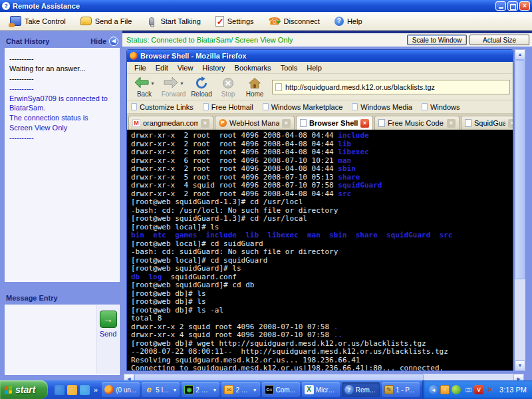 The image size is (532, 399). What do you see at coordinates (152, 21) in the screenshot?
I see `mic-icon` at bounding box center [152, 21].